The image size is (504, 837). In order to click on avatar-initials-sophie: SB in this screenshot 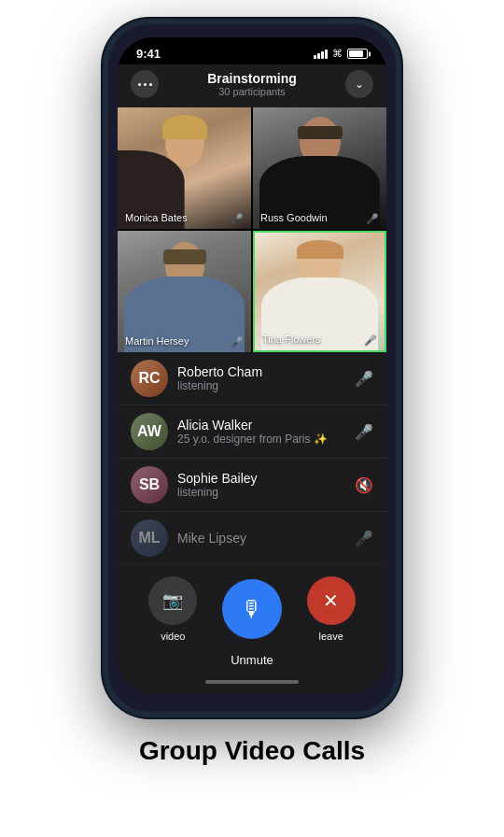, I will do `click(149, 485)`.